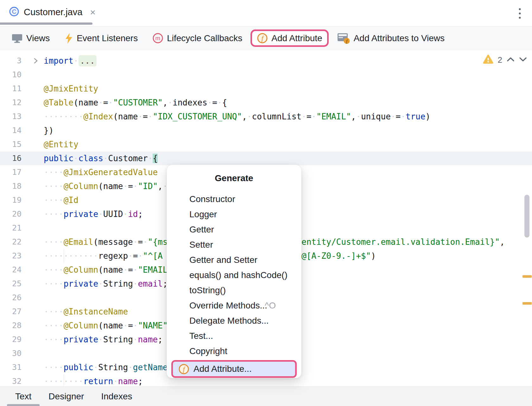  I want to click on active-tab-indicator, so click(46, 23).